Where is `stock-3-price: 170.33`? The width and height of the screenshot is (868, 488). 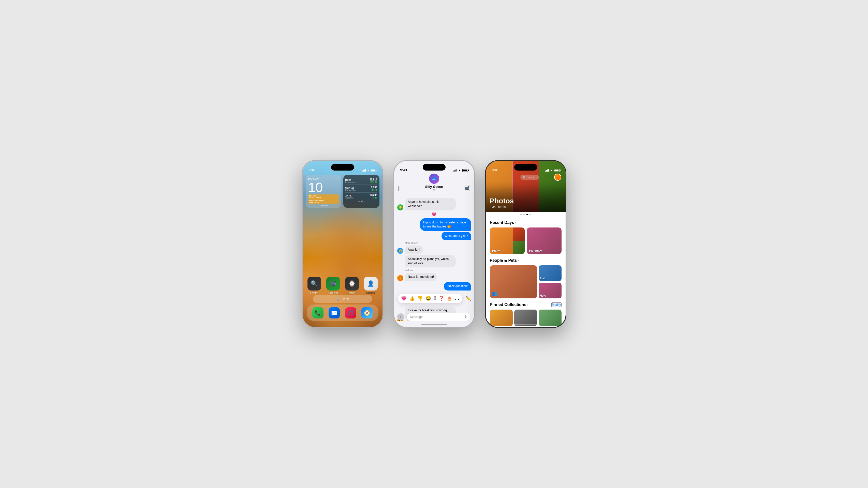 stock-3-price: 170.33 is located at coordinates (373, 195).